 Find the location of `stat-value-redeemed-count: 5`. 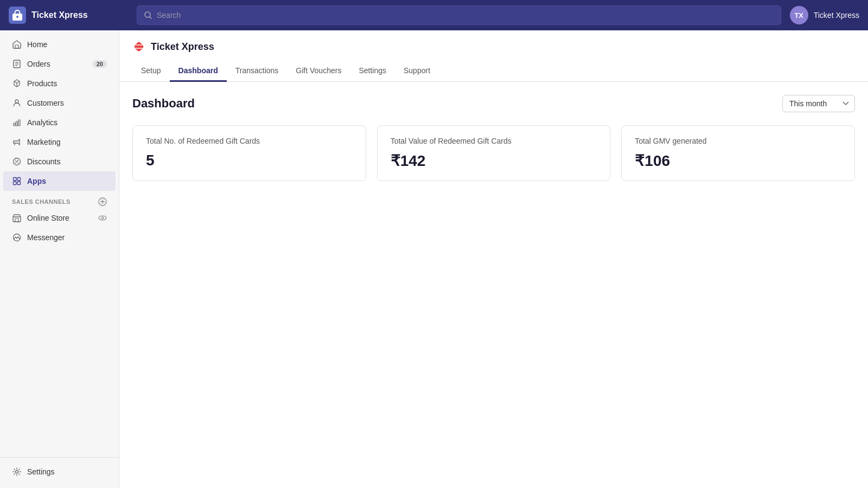

stat-value-redeemed-count: 5 is located at coordinates (250, 160).